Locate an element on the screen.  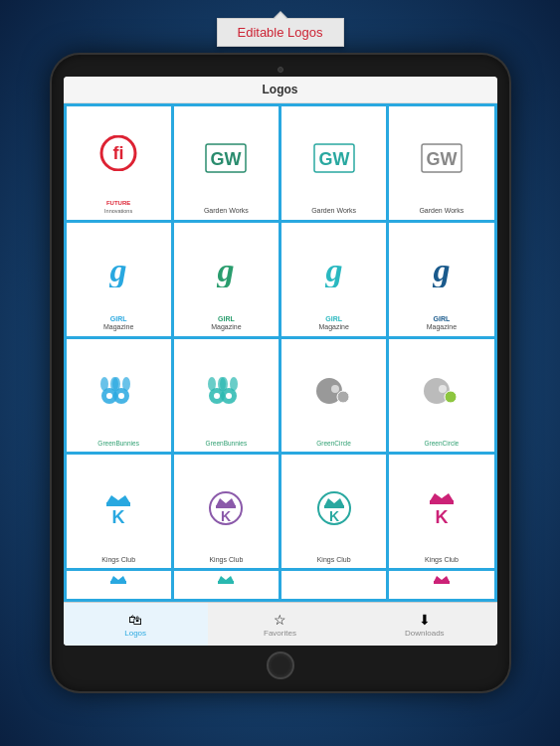
logo-cell-girl1: g GIRL Magazine is located at coordinates (119, 280).